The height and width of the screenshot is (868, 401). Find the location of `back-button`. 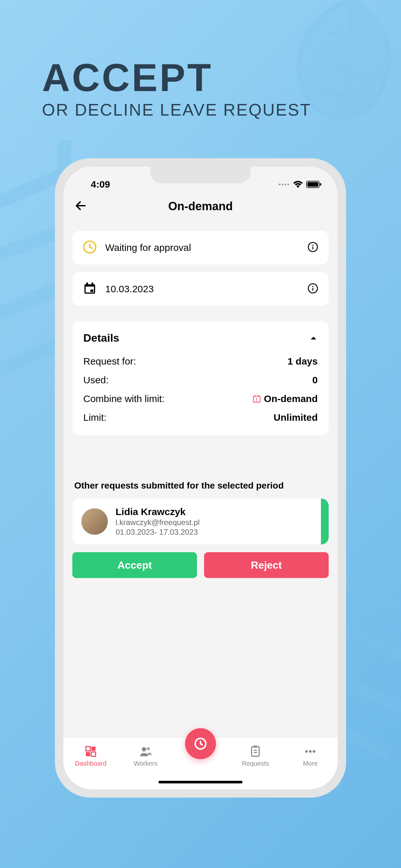

back-button is located at coordinates (81, 206).